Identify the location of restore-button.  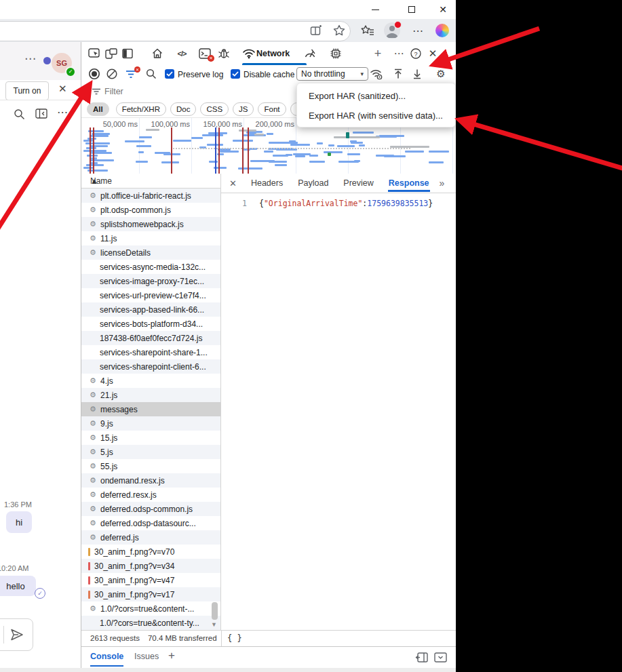
(412, 9).